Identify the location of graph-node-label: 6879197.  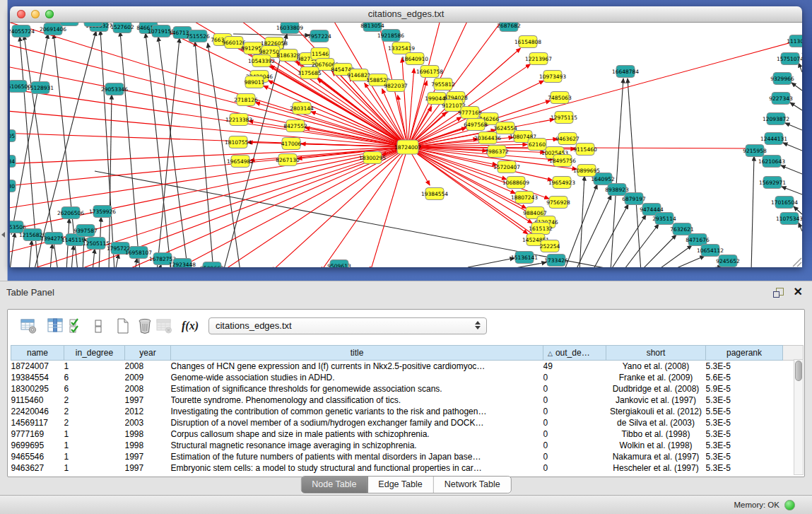
(634, 199).